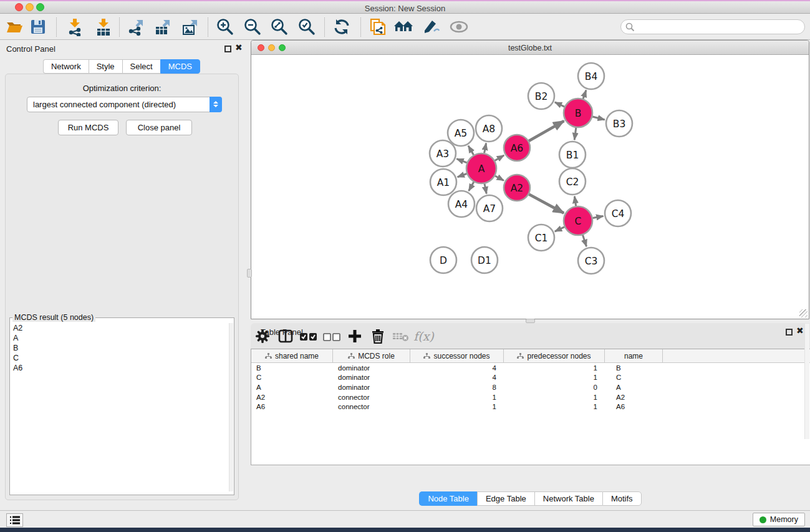 The height and width of the screenshot is (532, 810). I want to click on mcds-result-item: A6, so click(120, 368).